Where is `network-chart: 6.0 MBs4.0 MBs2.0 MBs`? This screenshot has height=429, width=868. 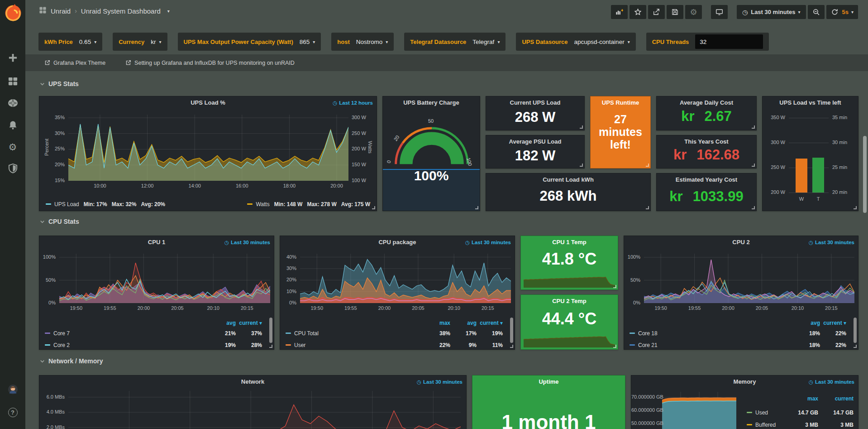 network-chart: 6.0 MBs4.0 MBs2.0 MBs is located at coordinates (253, 408).